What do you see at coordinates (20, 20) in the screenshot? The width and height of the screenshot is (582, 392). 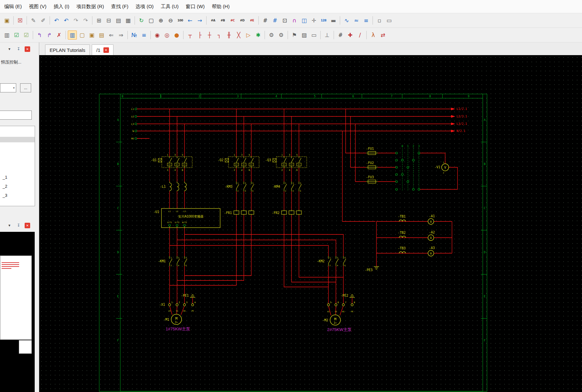 I see `delete-placeholder-icon: ☒` at bounding box center [20, 20].